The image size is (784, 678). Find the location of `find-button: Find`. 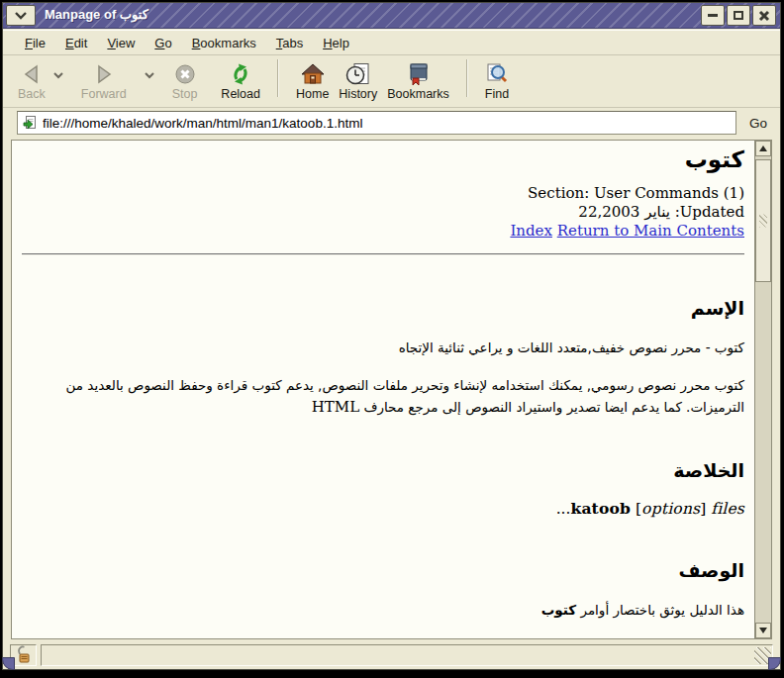

find-button: Find is located at coordinates (497, 81).